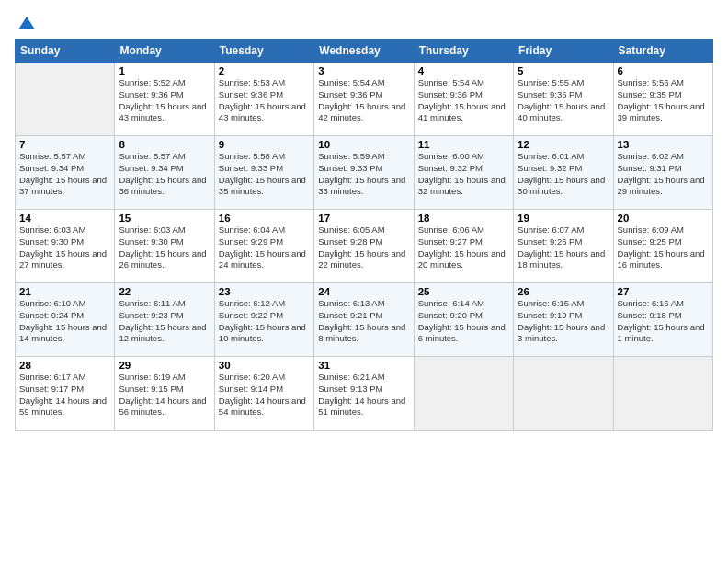 The height and width of the screenshot is (563, 728). What do you see at coordinates (65, 247) in the screenshot?
I see `calendar-cell: 14Sunrise: 6:03 AMSunset: 9:30 PMDayligh…` at bounding box center [65, 247].